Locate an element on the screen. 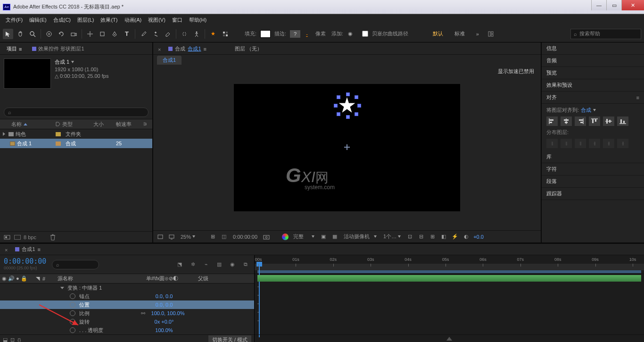 This screenshot has height=342, width=644. info-panel-header: 信息 is located at coordinates (593, 49).